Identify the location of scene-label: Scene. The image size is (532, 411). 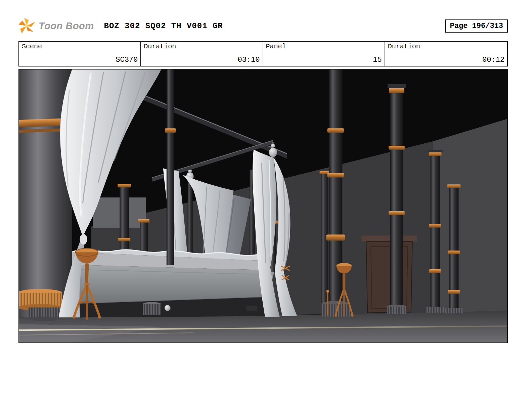
(80, 47).